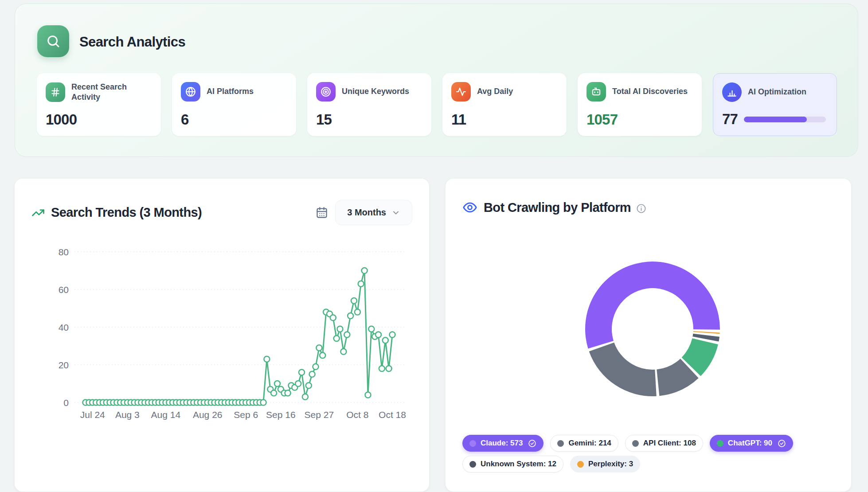  I want to click on stat-label: AI Optimization, so click(777, 92).